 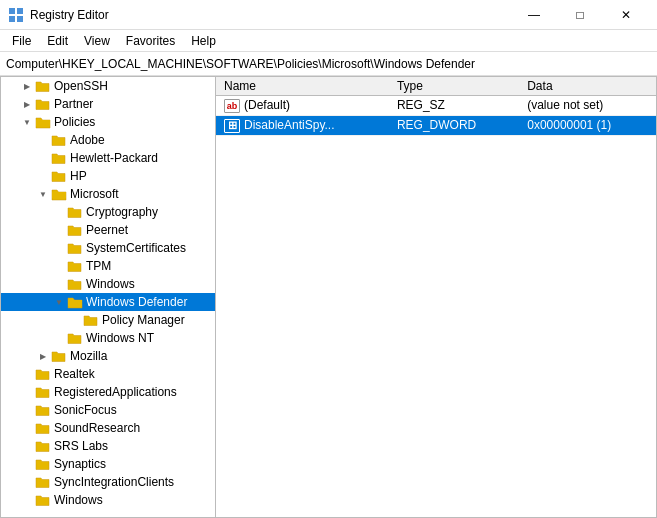 I want to click on tree-item-windows-nt: ▶Windows NT, so click(x=108, y=338).